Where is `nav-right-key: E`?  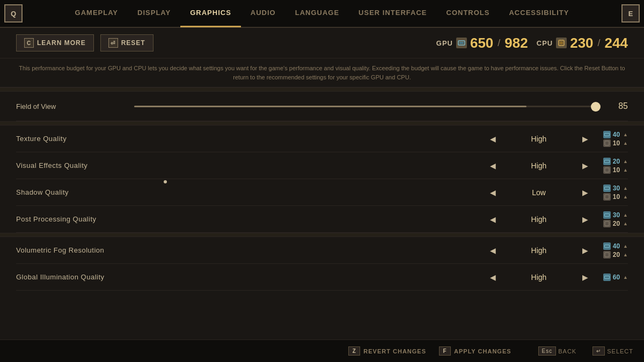
nav-right-key: E is located at coordinates (631, 13).